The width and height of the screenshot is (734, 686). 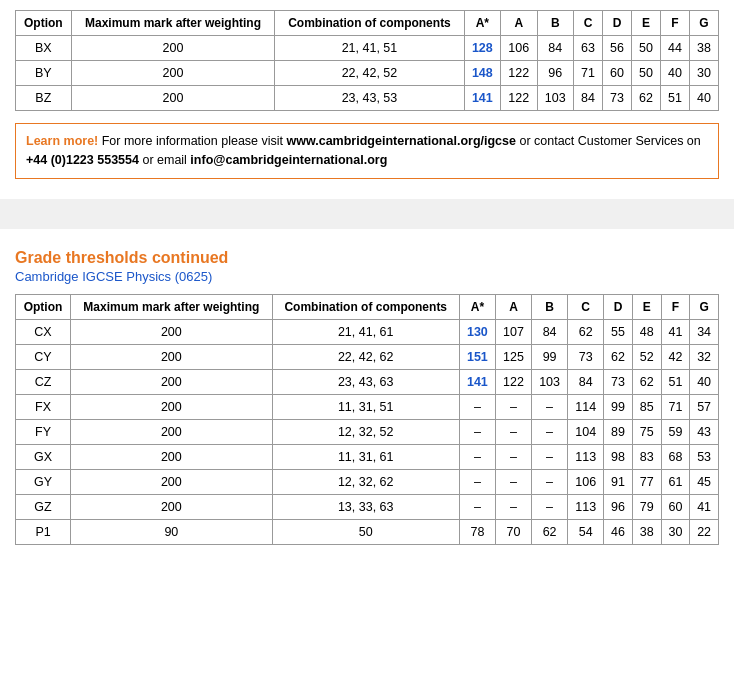 What do you see at coordinates (367, 151) in the screenshot?
I see `info-box: Learn more! For more information please …` at bounding box center [367, 151].